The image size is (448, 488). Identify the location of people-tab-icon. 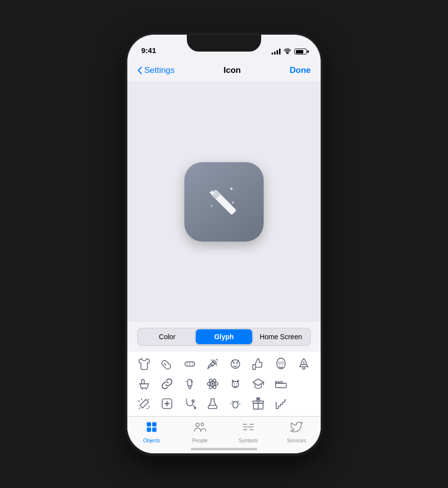
(200, 428).